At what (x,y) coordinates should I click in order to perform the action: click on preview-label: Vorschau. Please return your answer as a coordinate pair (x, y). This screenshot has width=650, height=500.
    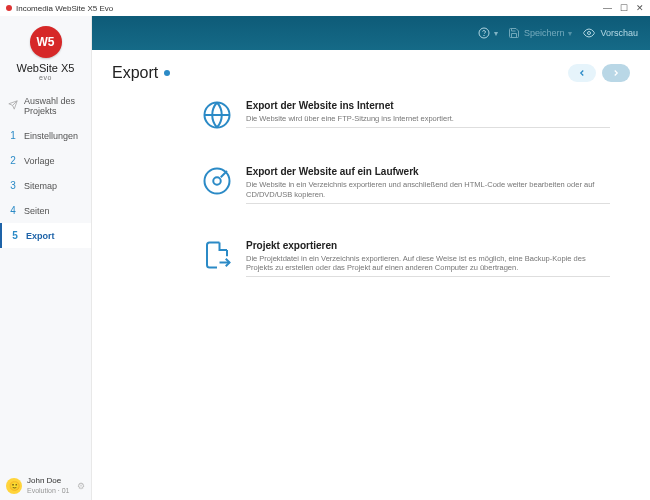
    Looking at the image, I should click on (619, 33).